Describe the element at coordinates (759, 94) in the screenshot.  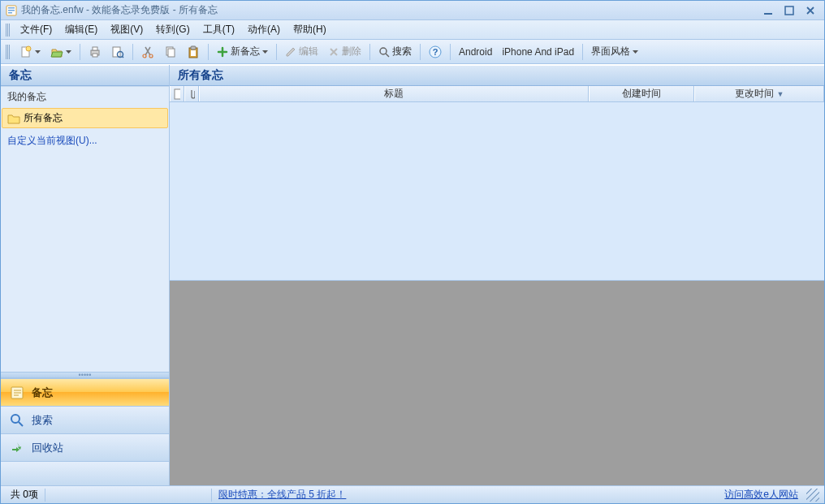
I see `col-modified: 更改时间▼` at that location.